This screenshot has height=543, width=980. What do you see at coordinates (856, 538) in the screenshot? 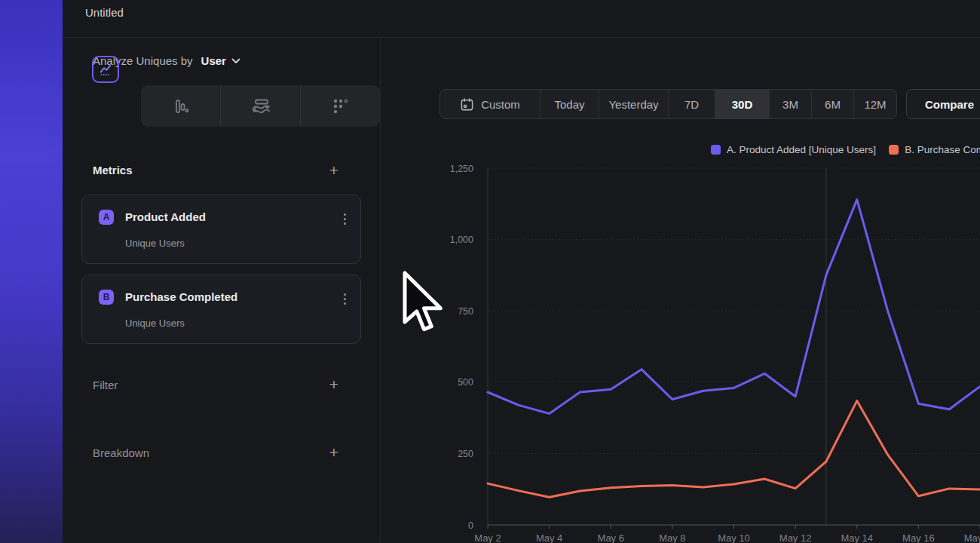
I see `x-axis-tick-label: May 14` at bounding box center [856, 538].